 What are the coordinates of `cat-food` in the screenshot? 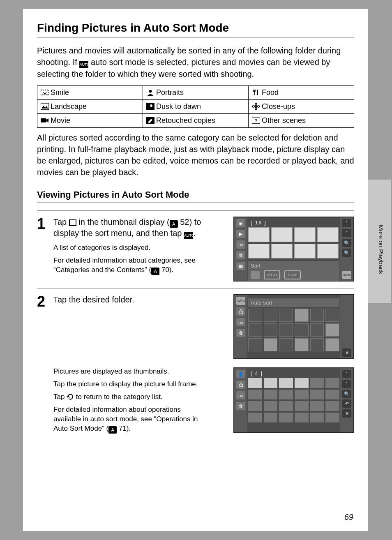 It's located at (317, 315).